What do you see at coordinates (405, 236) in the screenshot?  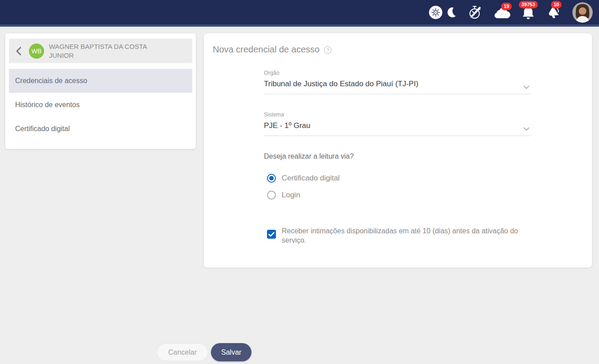 I see `checkbox-label: Receber intimações disponibilizadas em a…` at bounding box center [405, 236].